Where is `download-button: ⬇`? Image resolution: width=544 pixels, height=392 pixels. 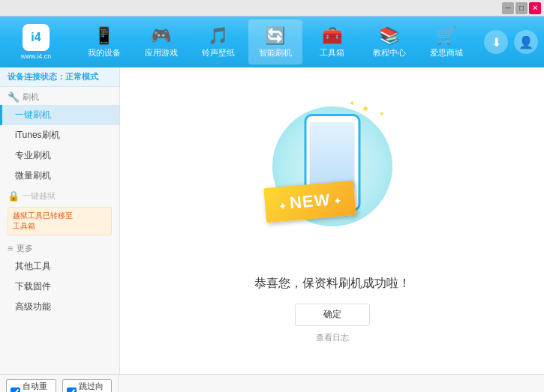
download-button: ⬇ is located at coordinates (496, 42).